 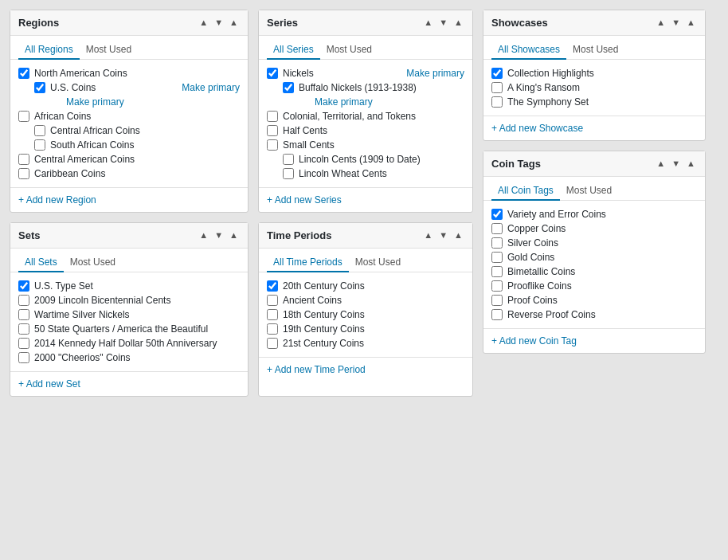 I want to click on series-checkbox-lincolncents, so click(x=288, y=159).